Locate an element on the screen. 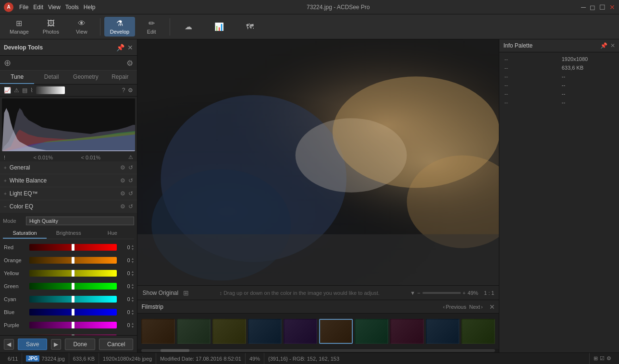 This screenshot has height=364, width=619. toolbar-photos: 🖼 Photos is located at coordinates (51, 27).